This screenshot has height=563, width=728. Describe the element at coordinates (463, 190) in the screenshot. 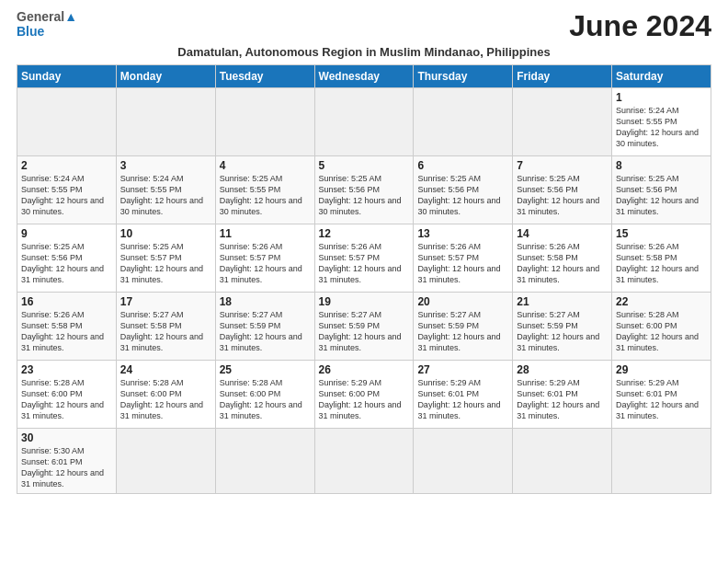

I see `calendar-cell: 6Sunrise: 5:25 AM Sunset: 5:56 PM Daylig…` at that location.